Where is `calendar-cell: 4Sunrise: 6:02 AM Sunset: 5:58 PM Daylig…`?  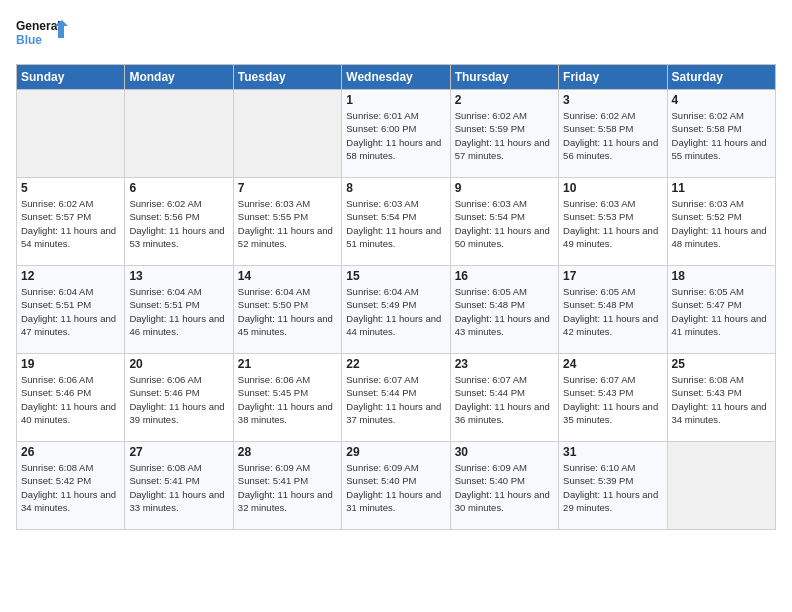
calendar-cell: 4Sunrise: 6:02 AM Sunset: 5:58 PM Daylig… is located at coordinates (721, 134).